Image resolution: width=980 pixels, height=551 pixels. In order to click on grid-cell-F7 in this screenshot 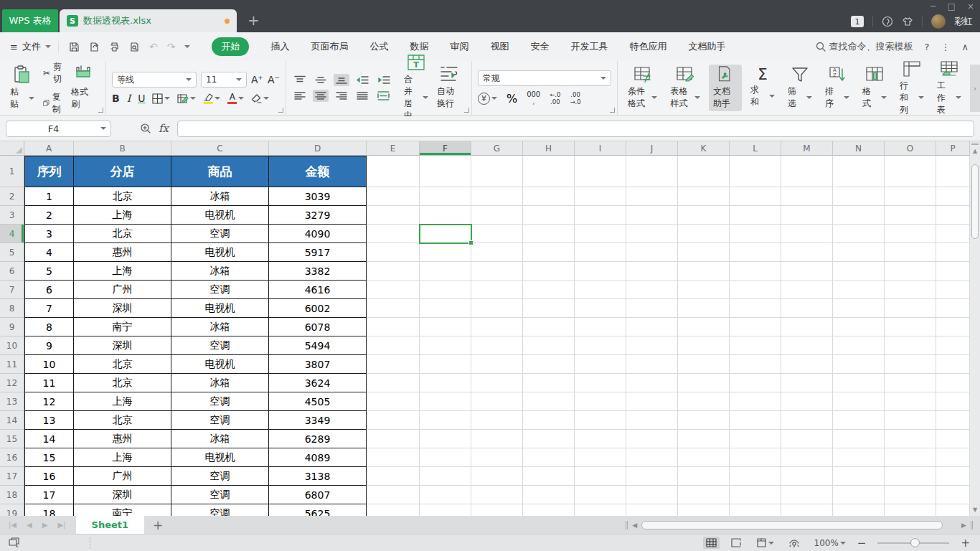, I will do `click(446, 290)`.